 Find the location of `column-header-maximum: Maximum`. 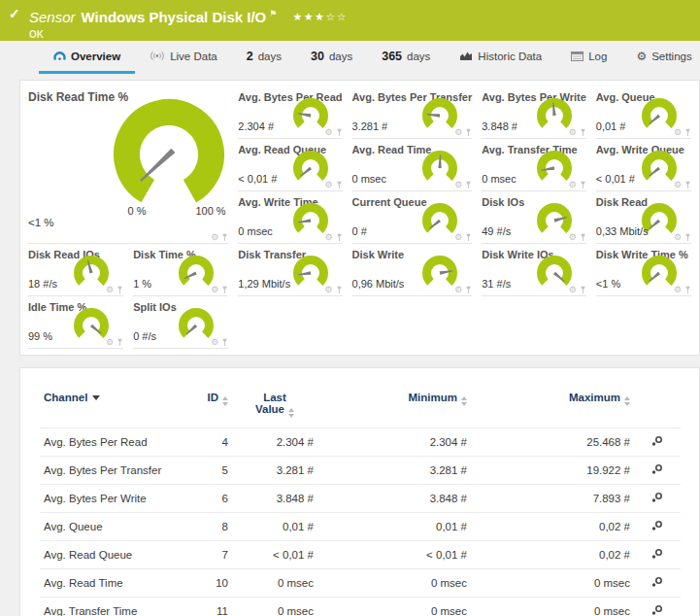

column-header-maximum: Maximum is located at coordinates (552, 406).